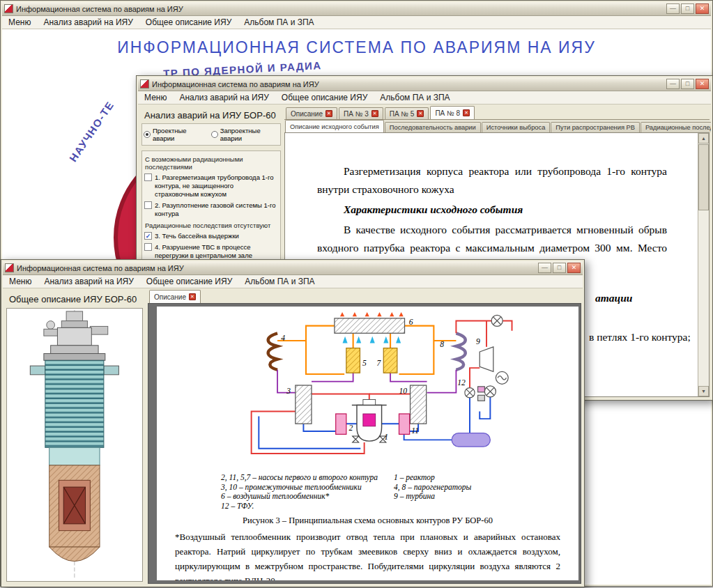 This screenshot has width=713, height=588. I want to click on doc-text-fragment: в петлях 1-го контура;, so click(640, 337).